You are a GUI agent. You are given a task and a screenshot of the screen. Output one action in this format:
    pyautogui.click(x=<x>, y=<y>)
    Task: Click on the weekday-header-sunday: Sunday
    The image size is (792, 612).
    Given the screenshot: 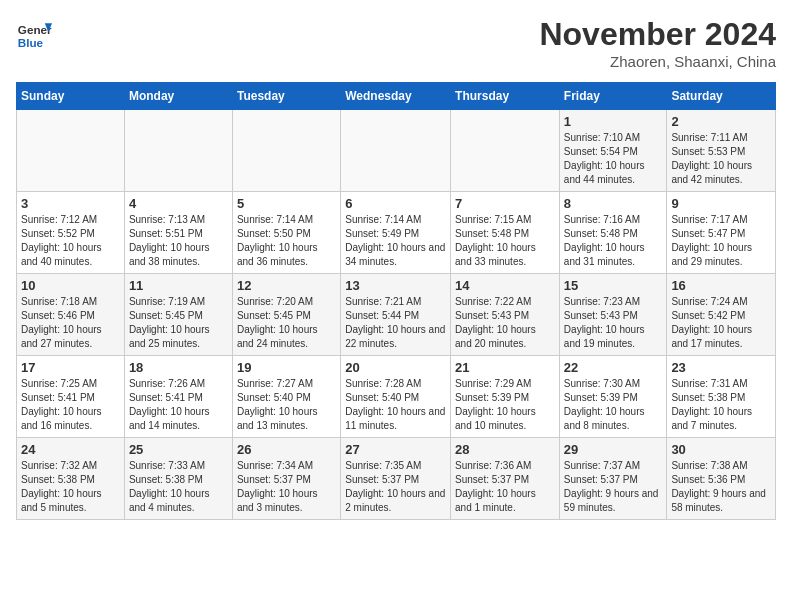 What is the action you would take?
    pyautogui.click(x=71, y=96)
    